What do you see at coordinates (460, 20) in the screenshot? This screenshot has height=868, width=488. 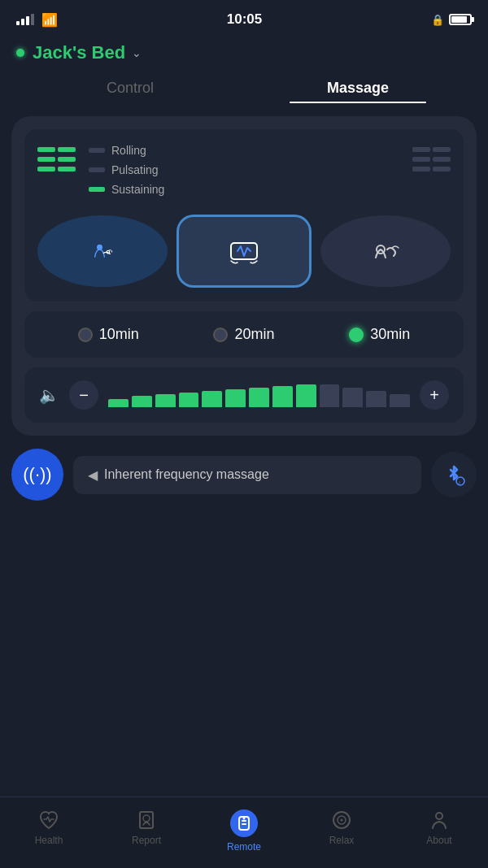 I see `battery-icon` at bounding box center [460, 20].